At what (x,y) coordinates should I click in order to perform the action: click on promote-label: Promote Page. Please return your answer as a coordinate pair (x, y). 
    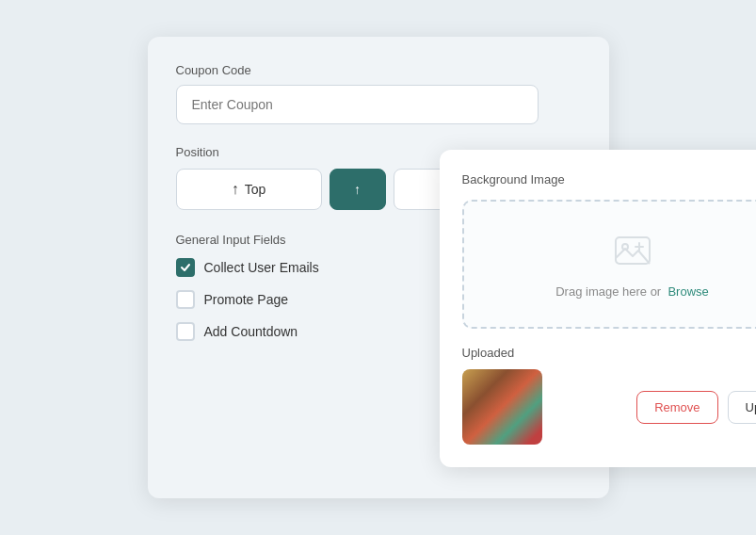
    Looking at the image, I should click on (247, 300).